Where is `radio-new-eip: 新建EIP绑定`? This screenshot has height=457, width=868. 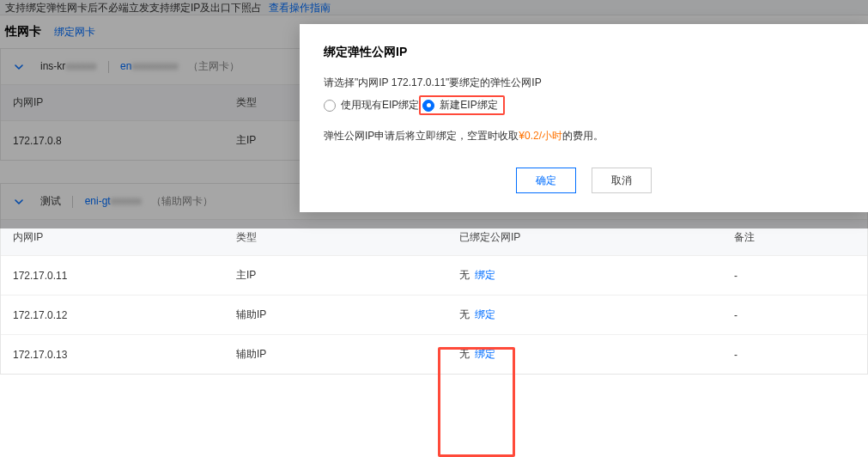 radio-new-eip: 新建EIP绑定 is located at coordinates (460, 105).